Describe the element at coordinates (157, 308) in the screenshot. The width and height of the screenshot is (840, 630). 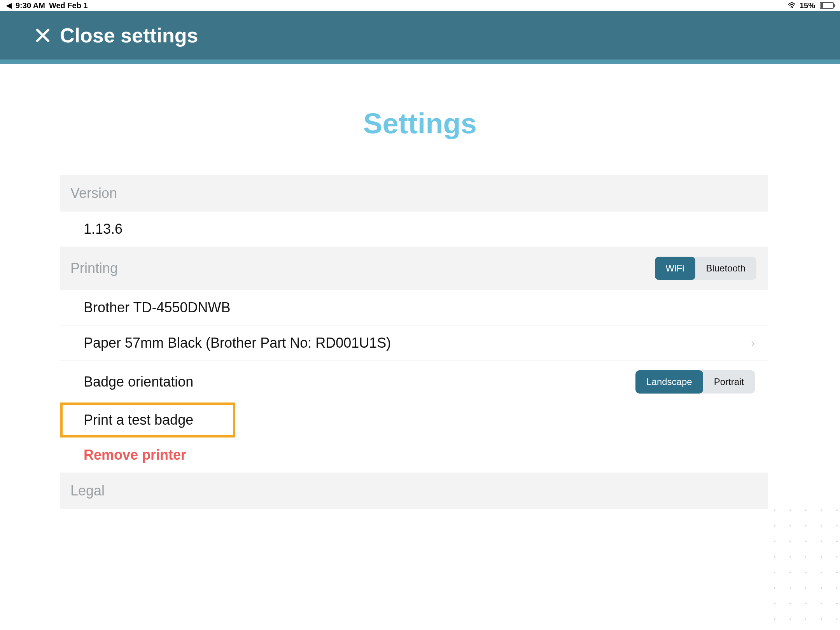
I see `printer-name: Brother TD-4550DNWB` at that location.